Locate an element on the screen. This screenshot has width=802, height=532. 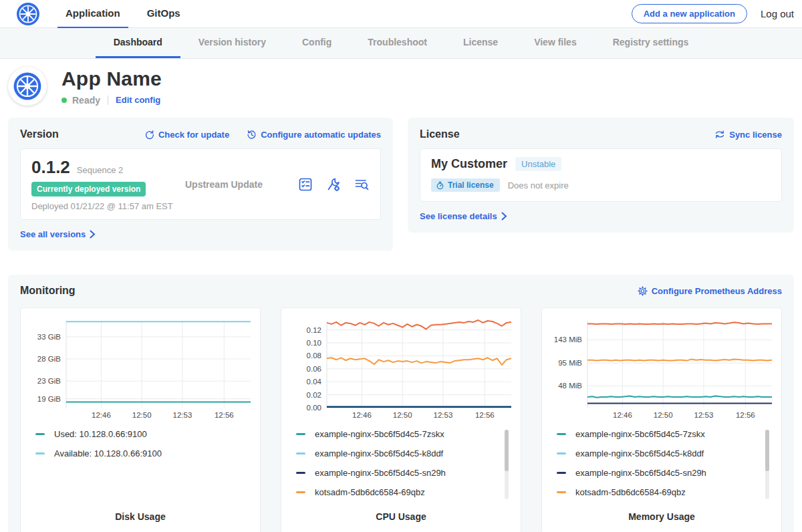
edit-config-wrench-icon is located at coordinates (333, 184).